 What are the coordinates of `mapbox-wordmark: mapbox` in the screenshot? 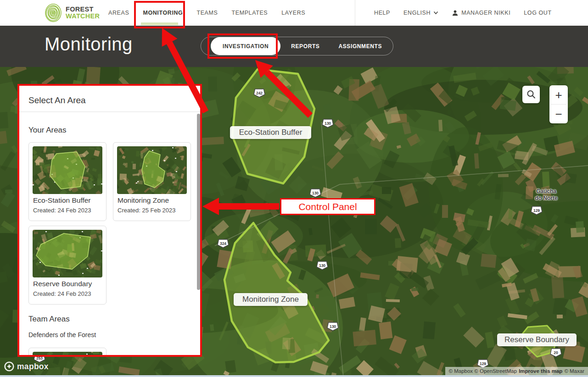 It's located at (33, 367).